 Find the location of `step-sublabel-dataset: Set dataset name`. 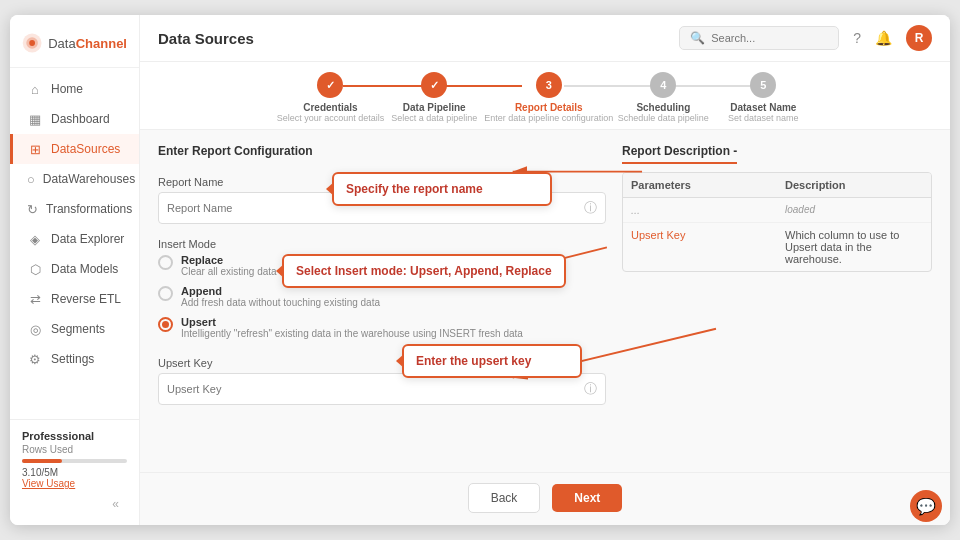

step-sublabel-dataset: Set dataset name is located at coordinates (764, 118).